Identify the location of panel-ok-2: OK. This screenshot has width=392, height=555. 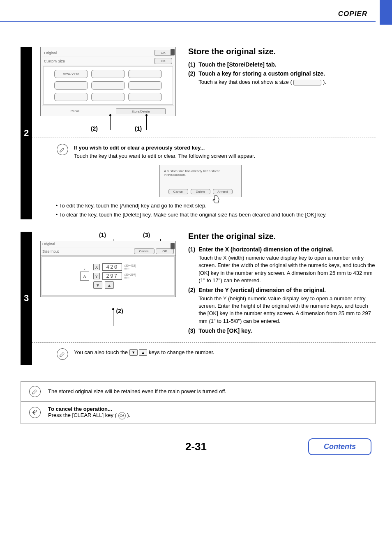
(163, 61).